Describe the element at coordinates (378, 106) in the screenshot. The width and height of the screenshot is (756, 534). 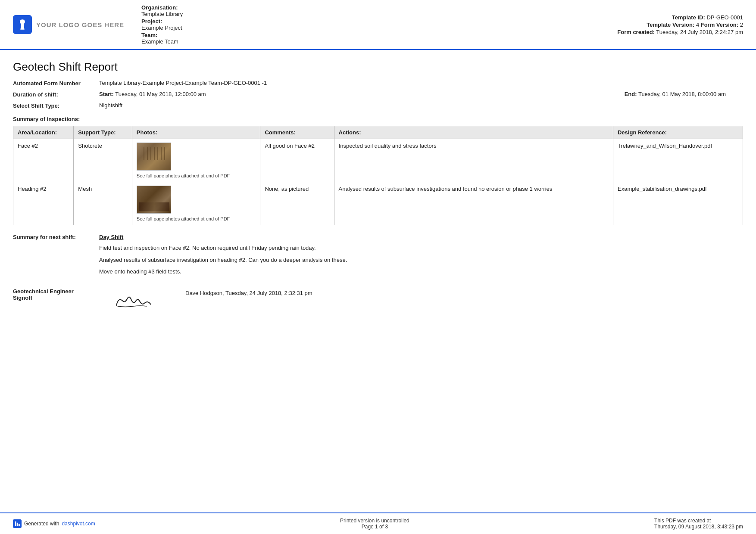
I see `shift-type-row: Select Shift Type: Nightshift` at that location.